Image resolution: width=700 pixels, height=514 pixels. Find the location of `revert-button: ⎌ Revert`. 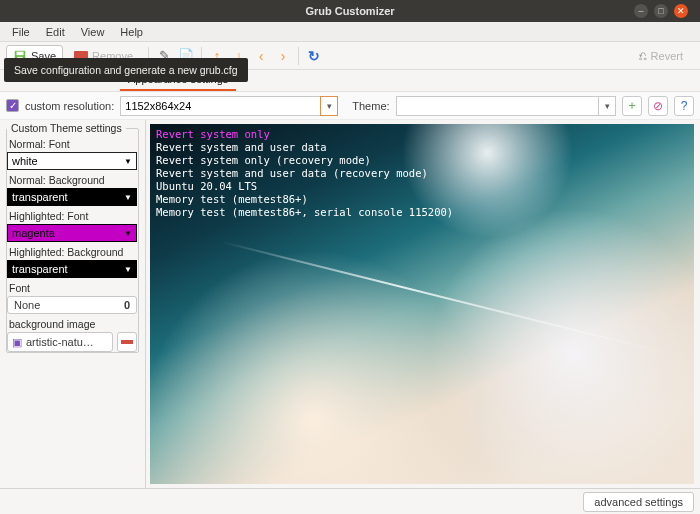

revert-button: ⎌ Revert is located at coordinates (661, 56).